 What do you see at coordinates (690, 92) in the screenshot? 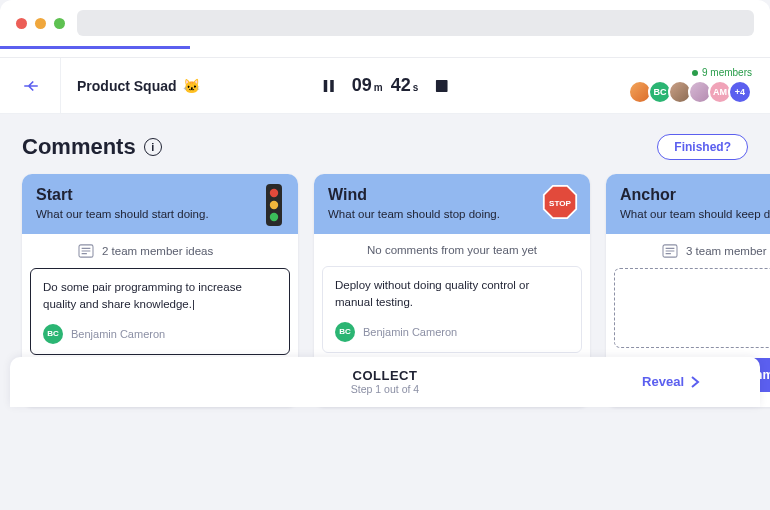
I see `avatars: BC AM +4` at bounding box center [690, 92].